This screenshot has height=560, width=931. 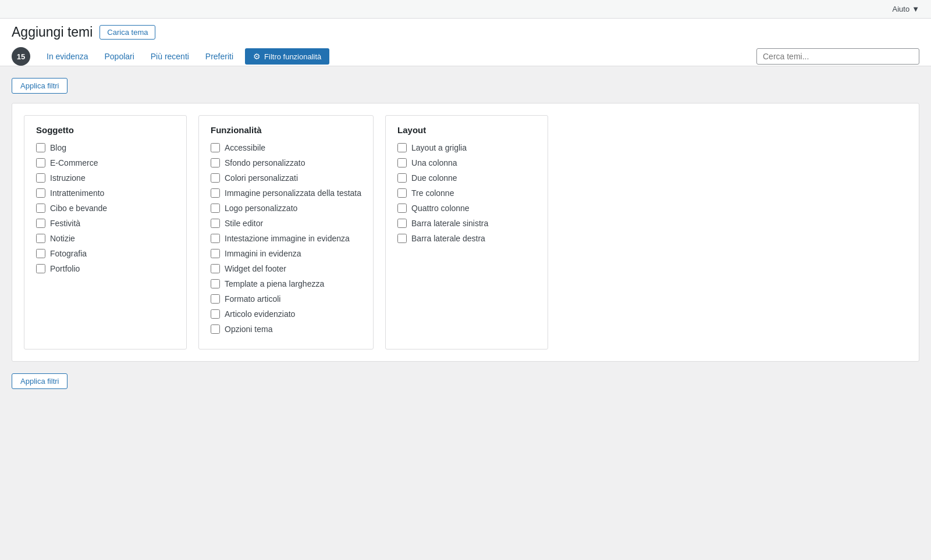 I want to click on checkbox-intrattenimento-input, so click(x=41, y=193).